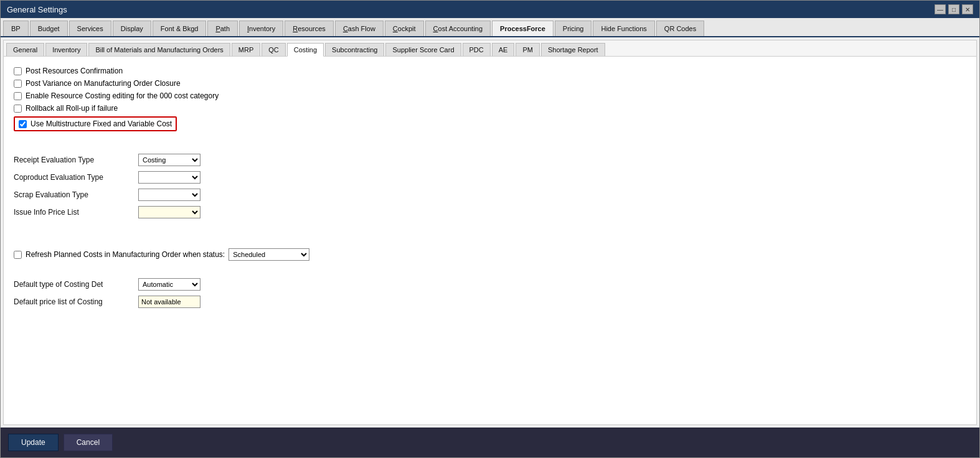 This screenshot has width=980, height=458. Describe the element at coordinates (573, 29) in the screenshot. I see `main-tab-pricing: Pricing` at that location.